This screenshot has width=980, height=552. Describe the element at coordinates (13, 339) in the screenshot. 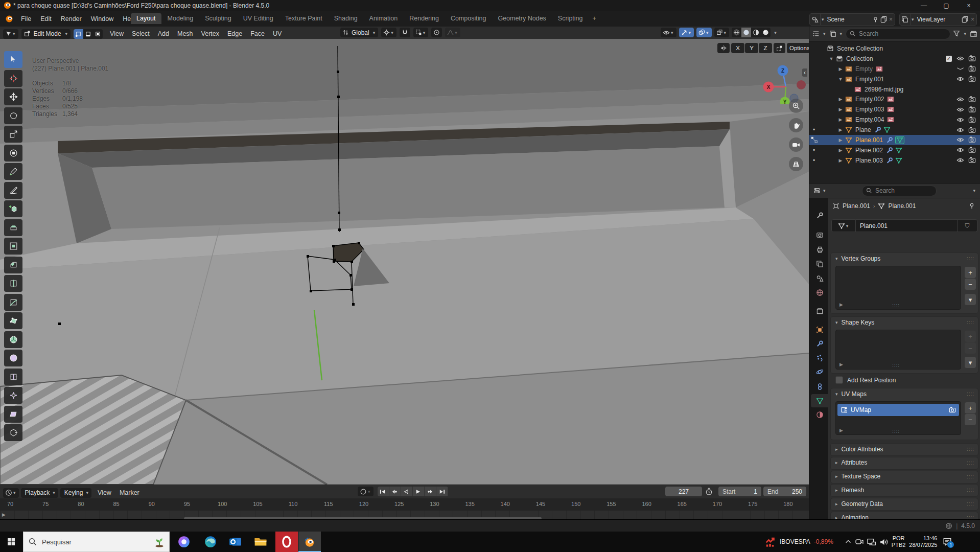

I see `tool-spin` at that location.